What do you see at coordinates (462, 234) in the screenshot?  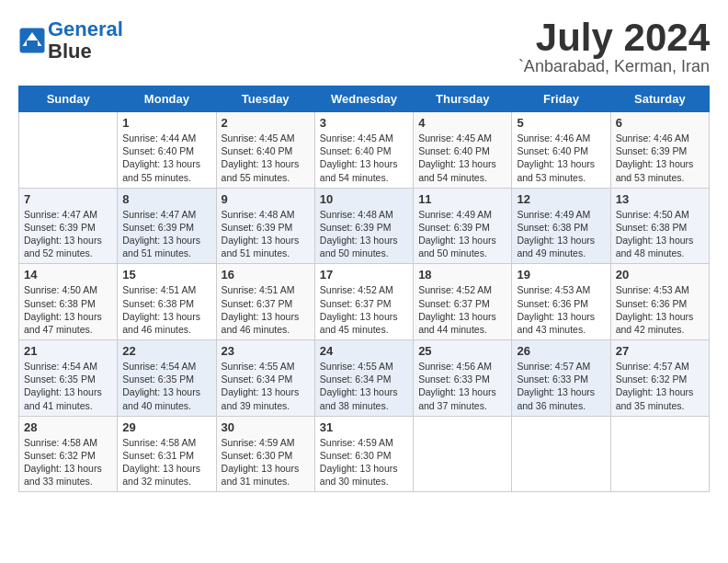 I see `day-info: Sunrise: 4:49 AM Sunset: 6:39 PM Dayligh…` at bounding box center [462, 234].